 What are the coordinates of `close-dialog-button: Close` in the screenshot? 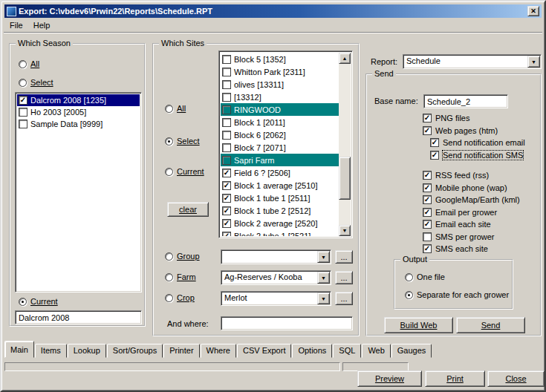 It's located at (516, 379).